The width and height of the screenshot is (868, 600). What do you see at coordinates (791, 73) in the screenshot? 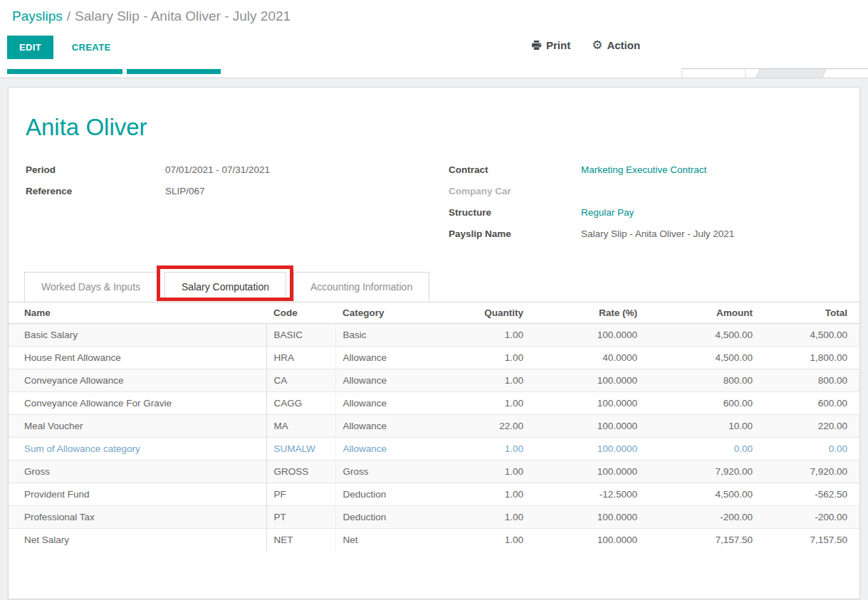
I see `statusbar-stage-arrow` at bounding box center [791, 73].